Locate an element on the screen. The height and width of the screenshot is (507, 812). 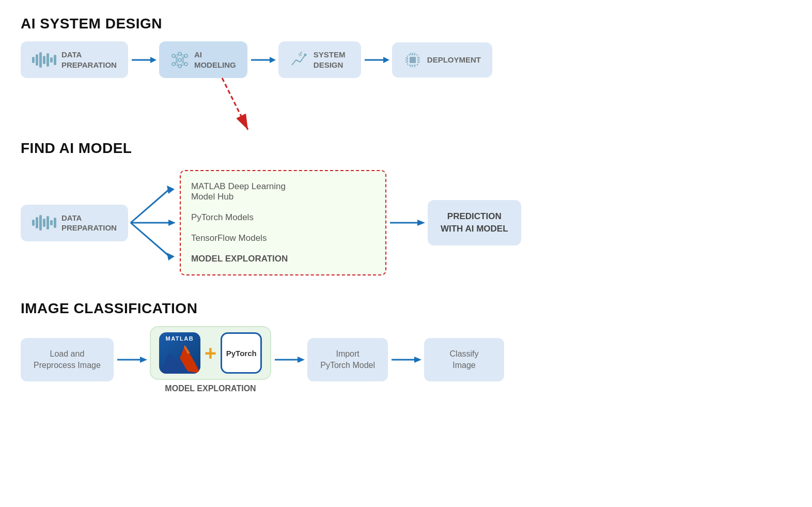
prediction-box: PREDICTION WITH AI MODEL is located at coordinates (474, 223).